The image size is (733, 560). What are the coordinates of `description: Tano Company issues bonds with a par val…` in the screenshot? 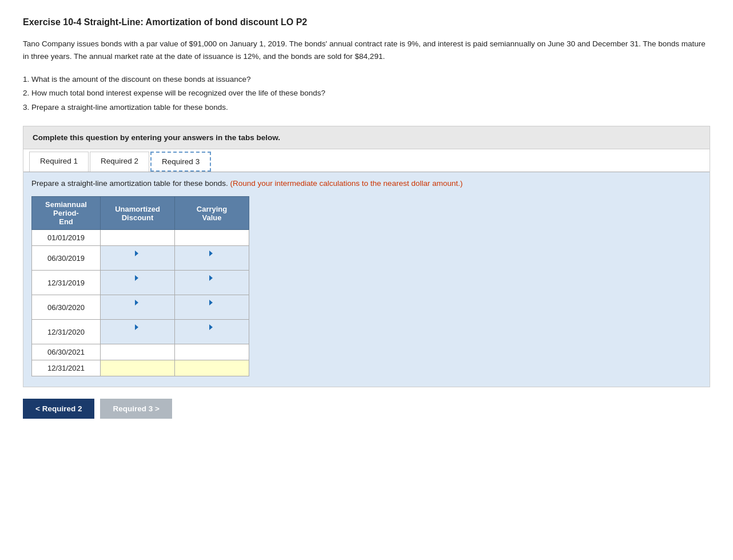 It's located at (366, 50).